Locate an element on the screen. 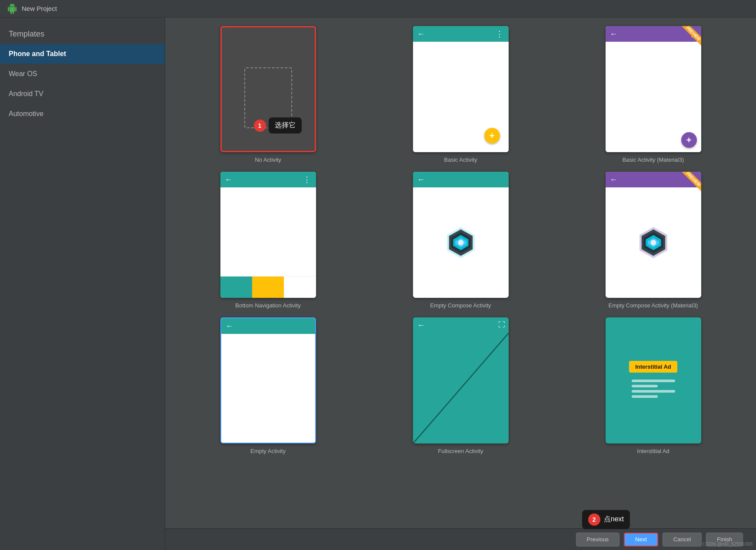 The height and width of the screenshot is (550, 756). tooltip-text-2: 点next is located at coordinates (614, 519).